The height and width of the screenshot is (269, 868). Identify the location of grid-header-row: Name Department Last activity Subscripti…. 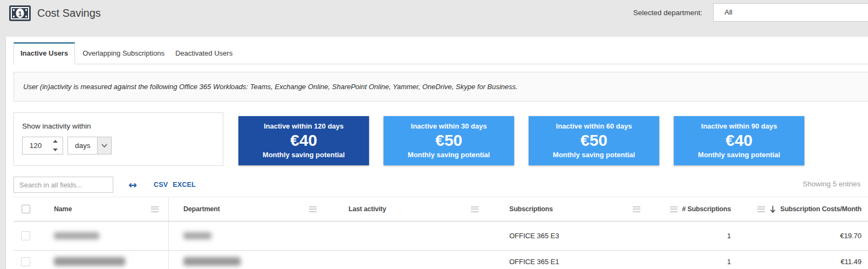
(441, 209).